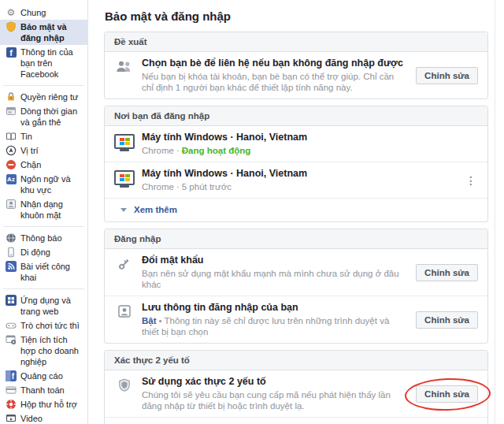 The width and height of the screenshot is (504, 424). I want to click on support-icon, so click(11, 404).